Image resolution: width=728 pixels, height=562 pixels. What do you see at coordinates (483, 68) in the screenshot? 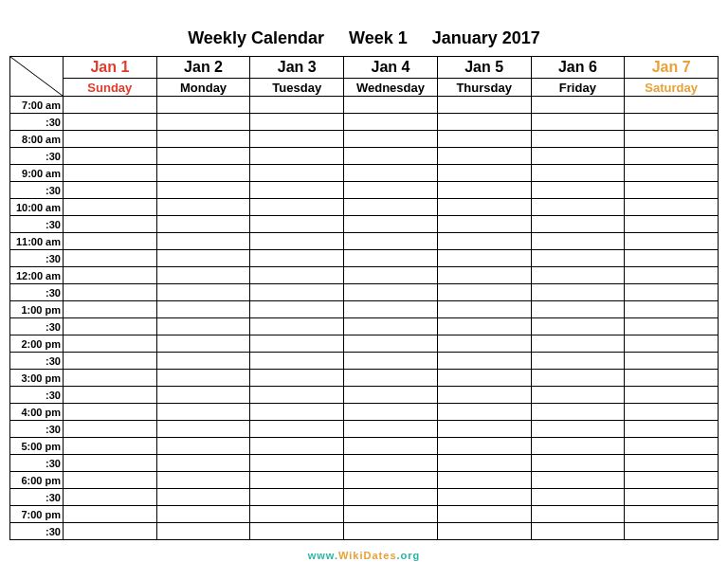
I see `date-header: Jan 5` at bounding box center [483, 68].